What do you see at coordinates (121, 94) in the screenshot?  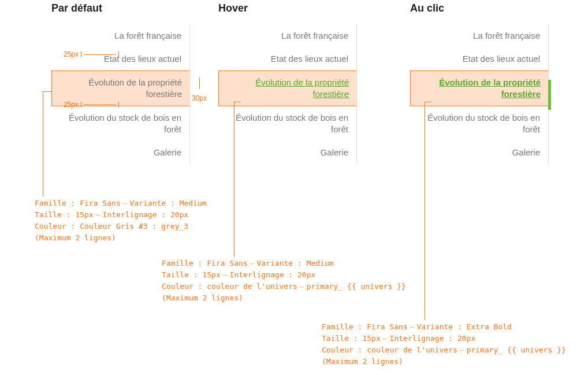 I see `menu-default: La forêt française Etat des lieux actuel…` at bounding box center [121, 94].